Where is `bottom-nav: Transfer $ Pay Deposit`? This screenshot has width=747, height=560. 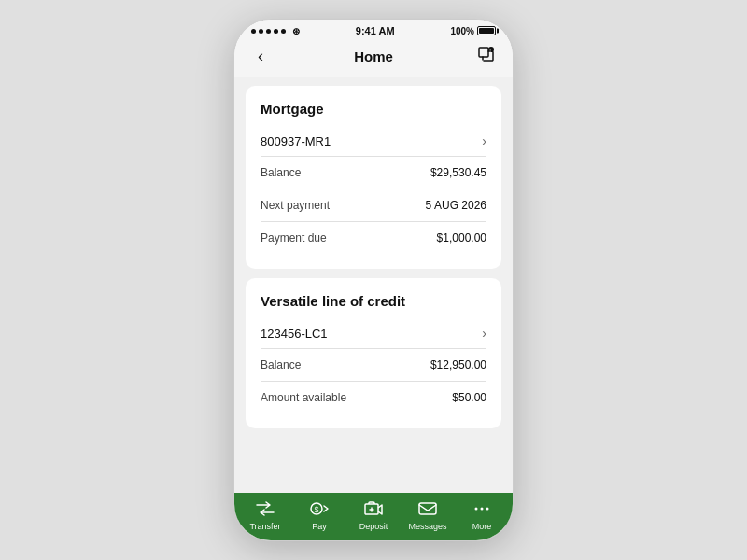 bottom-nav: Transfer $ Pay Deposit is located at coordinates (374, 517).